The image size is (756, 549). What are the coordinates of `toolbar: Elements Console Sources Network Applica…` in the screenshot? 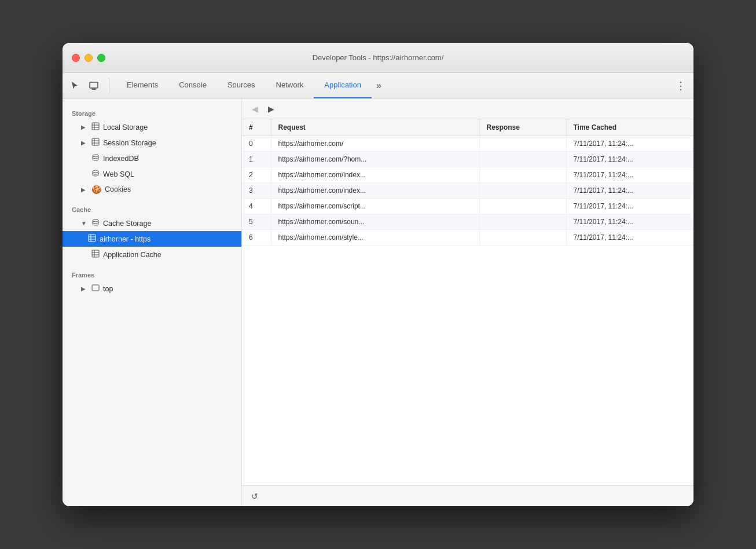 It's located at (378, 86).